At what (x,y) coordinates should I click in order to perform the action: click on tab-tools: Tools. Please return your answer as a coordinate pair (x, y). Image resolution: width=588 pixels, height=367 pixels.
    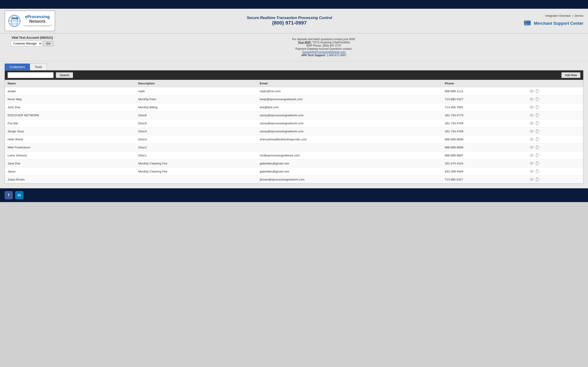
    Looking at the image, I should click on (38, 67).